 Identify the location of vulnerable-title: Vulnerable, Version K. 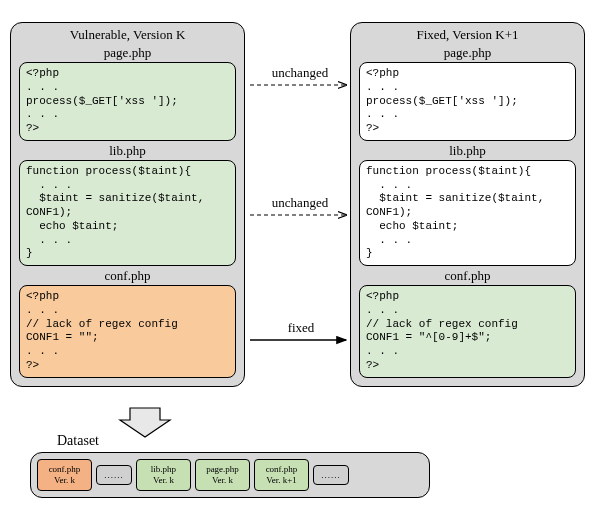
(128, 35).